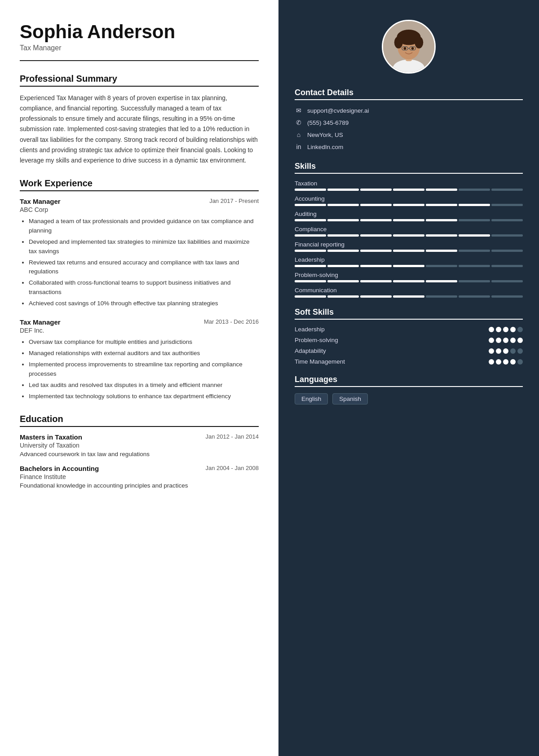 Image resolution: width=539 pixels, height=756 pixels. What do you see at coordinates (299, 123) in the screenshot?
I see `phone-icon: ✆` at bounding box center [299, 123].